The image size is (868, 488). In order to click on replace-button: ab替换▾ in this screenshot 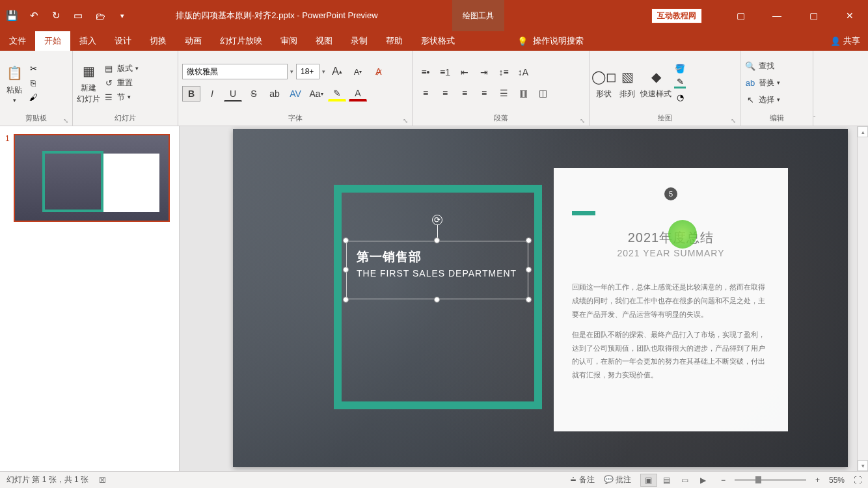, I will do `click(763, 83)`.